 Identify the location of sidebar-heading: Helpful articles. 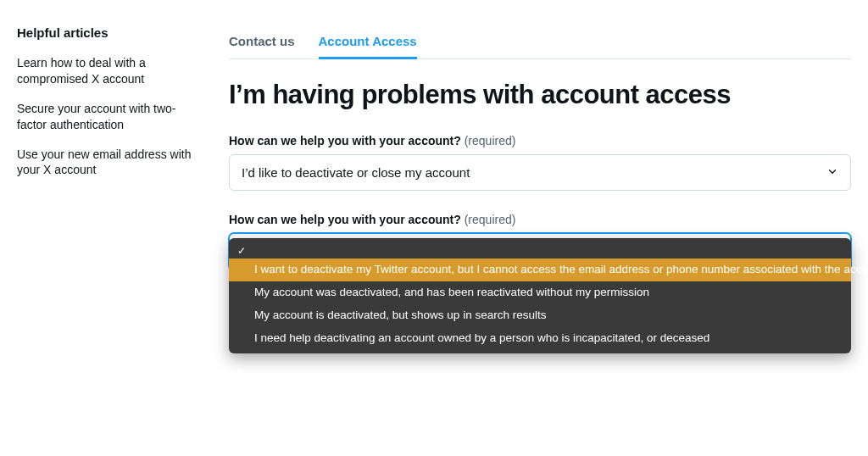
(106, 32).